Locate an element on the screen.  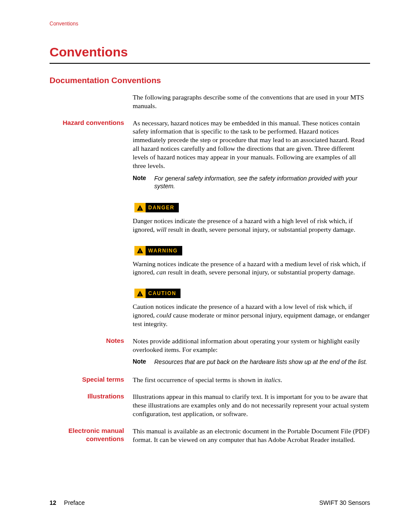
heading-doc-conventions: Documentation Conventions is located at coordinates (210, 81).